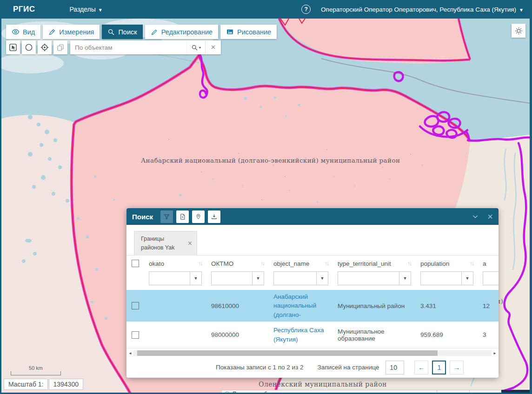 Image resolution: width=532 pixels, height=394 pixels. What do you see at coordinates (26, 384) in the screenshot?
I see `scale-label: Масштаб 1:` at bounding box center [26, 384].